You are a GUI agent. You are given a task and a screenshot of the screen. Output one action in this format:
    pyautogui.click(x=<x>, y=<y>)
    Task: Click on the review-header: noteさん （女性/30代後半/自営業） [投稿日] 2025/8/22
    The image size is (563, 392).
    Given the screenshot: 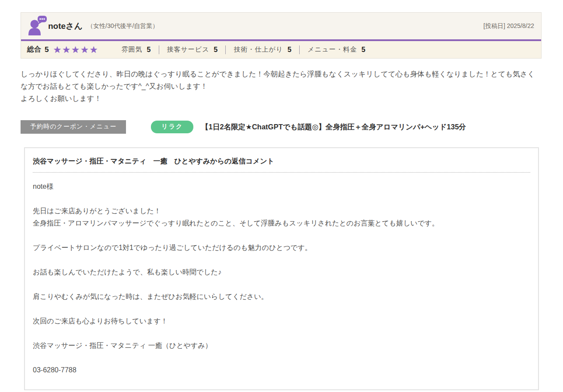 What is the action you would take?
    pyautogui.click(x=281, y=26)
    